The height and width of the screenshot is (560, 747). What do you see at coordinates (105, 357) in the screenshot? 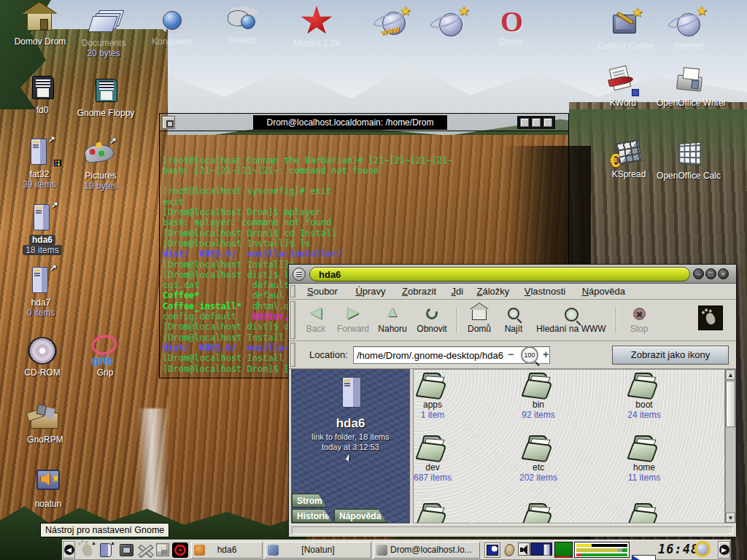
I see `desktop-icon-grip: grip Grip` at bounding box center [105, 357].